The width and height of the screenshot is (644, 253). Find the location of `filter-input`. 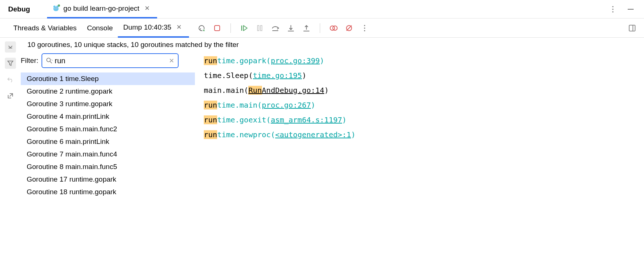

filter-input is located at coordinates (112, 61).